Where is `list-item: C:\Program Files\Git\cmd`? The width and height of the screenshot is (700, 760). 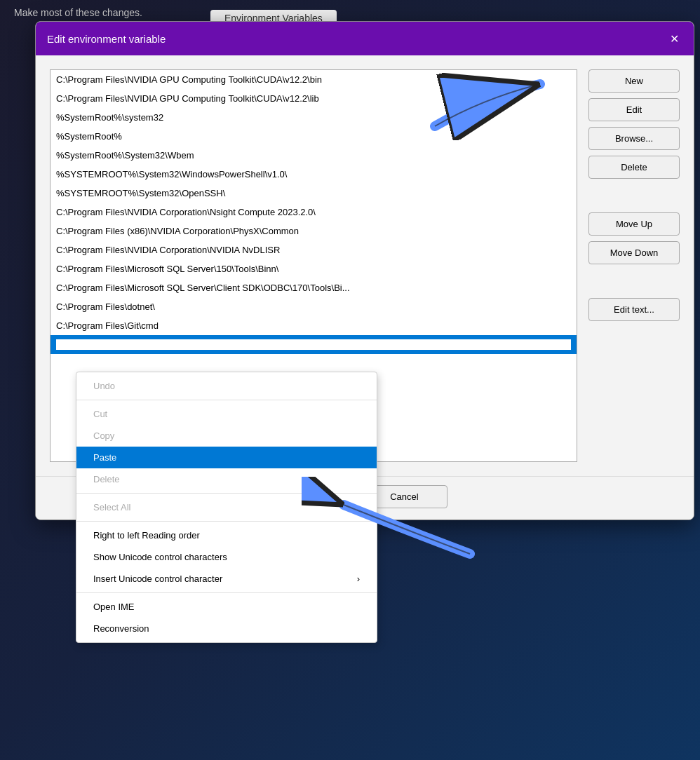 list-item: C:\Program Files\Git\cmd is located at coordinates (314, 325).